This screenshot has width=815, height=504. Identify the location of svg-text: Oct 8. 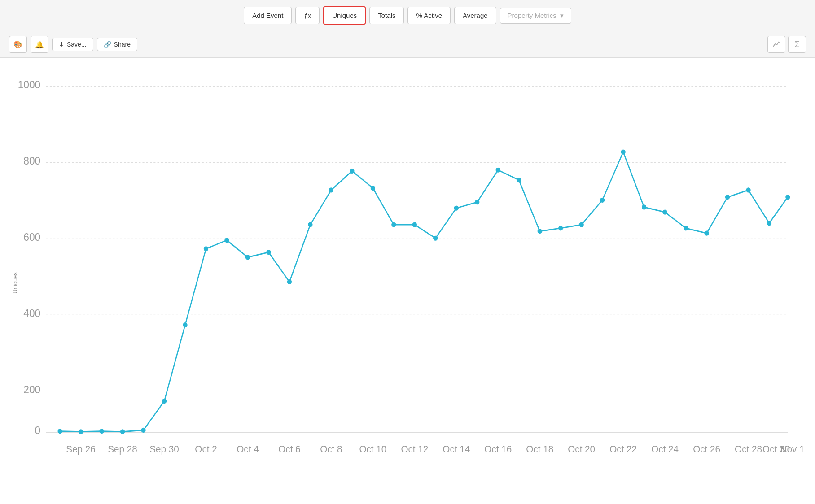
(331, 449).